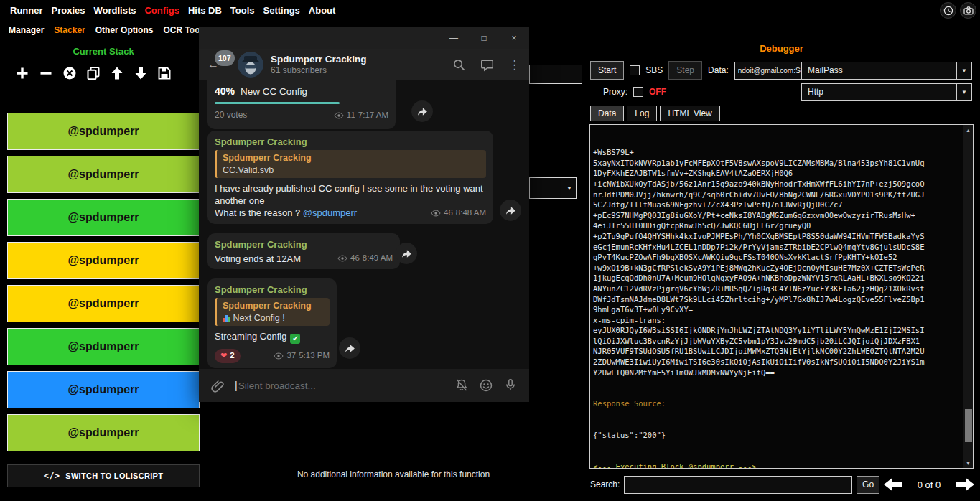 Image resolution: width=980 pixels, height=501 pixels. I want to click on close-button: ×, so click(514, 38).